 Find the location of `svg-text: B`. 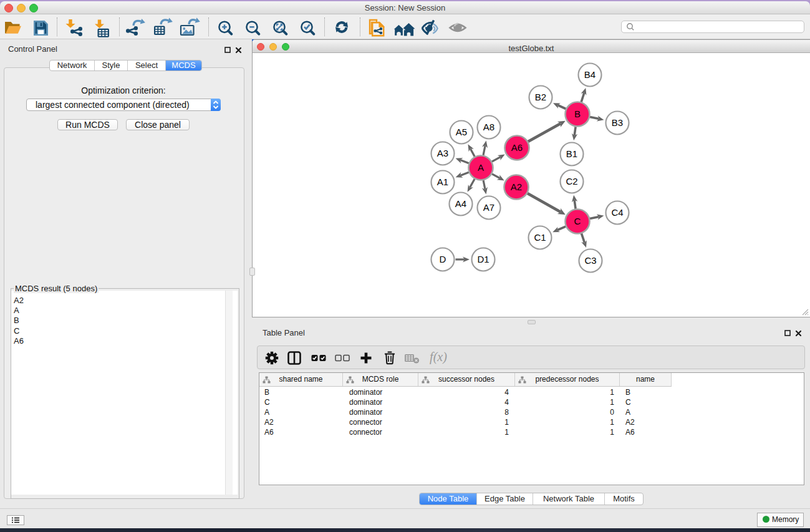

svg-text: B is located at coordinates (577, 114).